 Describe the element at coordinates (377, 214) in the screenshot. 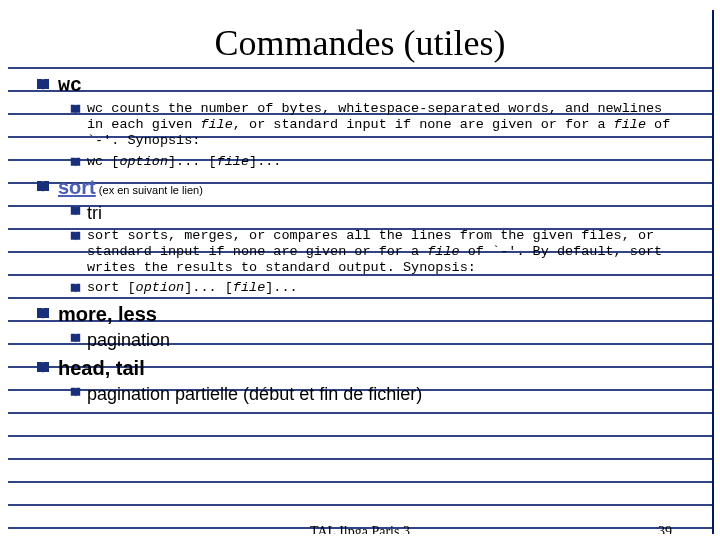

I see `sort-sub-tri: tri` at that location.